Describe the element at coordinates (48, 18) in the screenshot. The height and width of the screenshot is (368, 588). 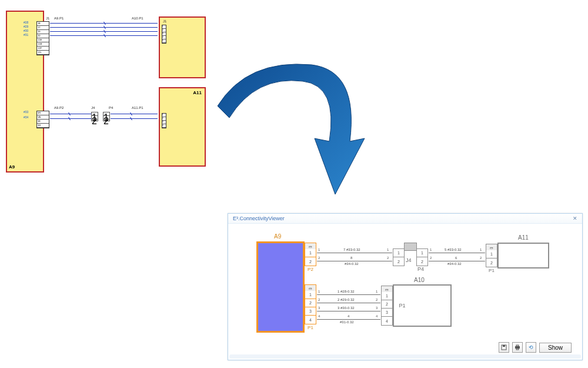
I see `label-j1-left: J1` at that location.